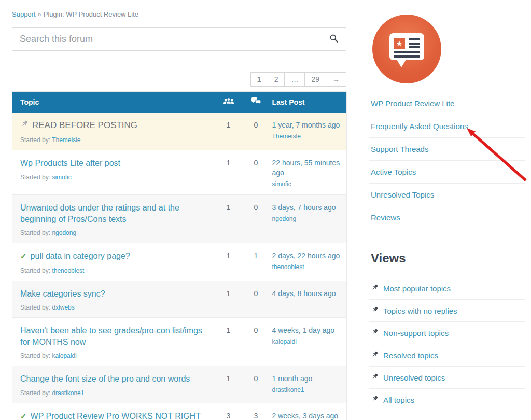  Describe the element at coordinates (229, 412) in the screenshot. I see `voices-count: 3` at that location.